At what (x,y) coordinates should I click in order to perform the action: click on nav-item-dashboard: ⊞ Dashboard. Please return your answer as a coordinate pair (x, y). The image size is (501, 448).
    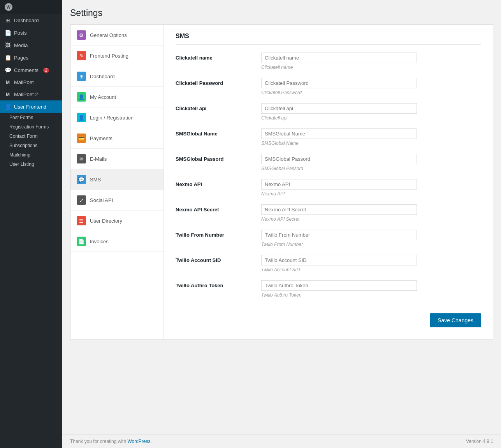
    Looking at the image, I should click on (117, 76).